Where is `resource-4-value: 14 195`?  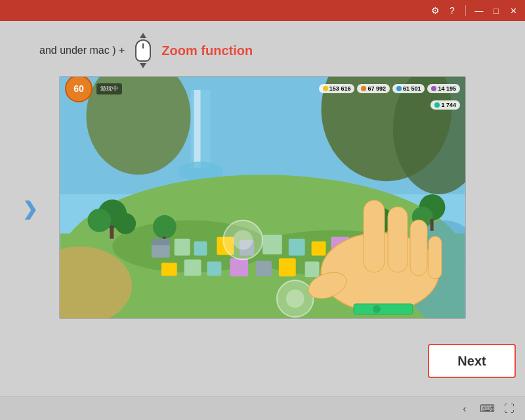 resource-4-value: 14 195 is located at coordinates (447, 89).